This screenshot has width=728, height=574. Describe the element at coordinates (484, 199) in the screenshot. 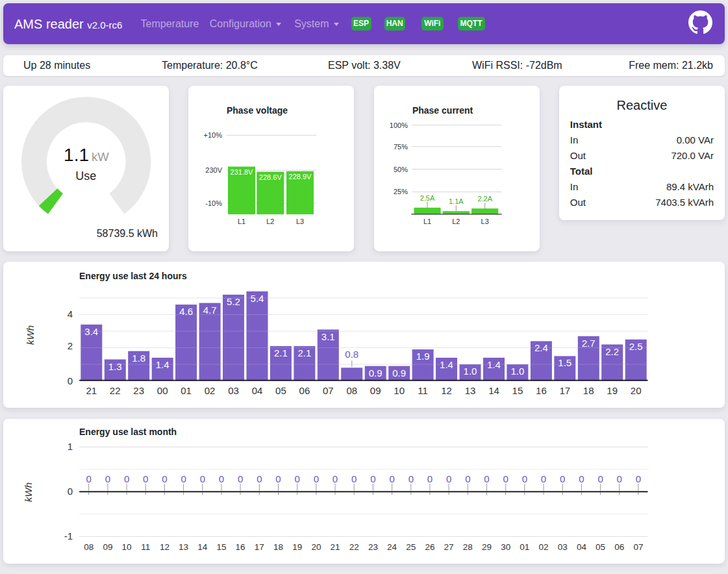

I see `svg-text: 2.2A` at that location.